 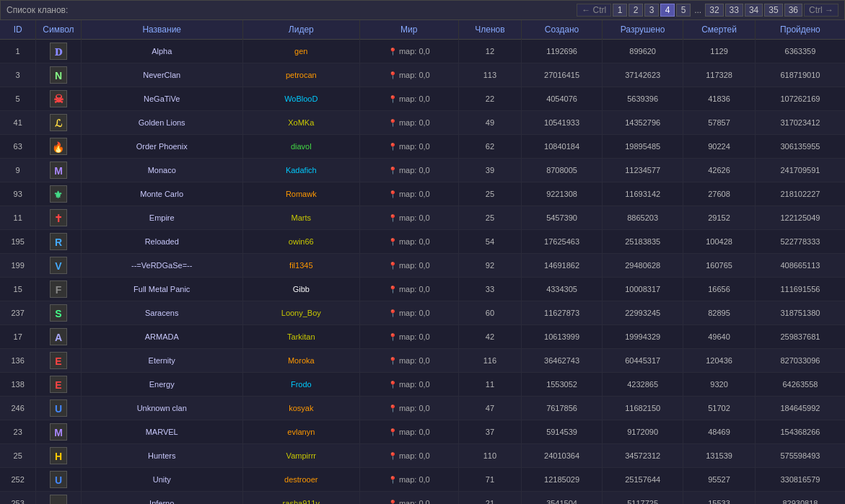 What do you see at coordinates (301, 313) in the screenshot?
I see `cell-leader: Loony_Boy` at bounding box center [301, 313].